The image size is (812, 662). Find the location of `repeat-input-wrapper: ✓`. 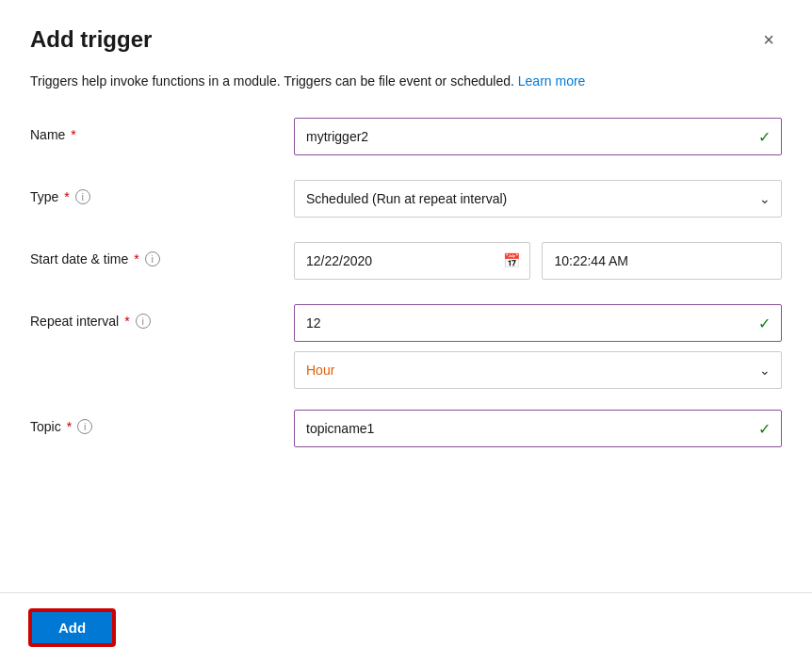

repeat-input-wrapper: ✓ is located at coordinates (538, 323).